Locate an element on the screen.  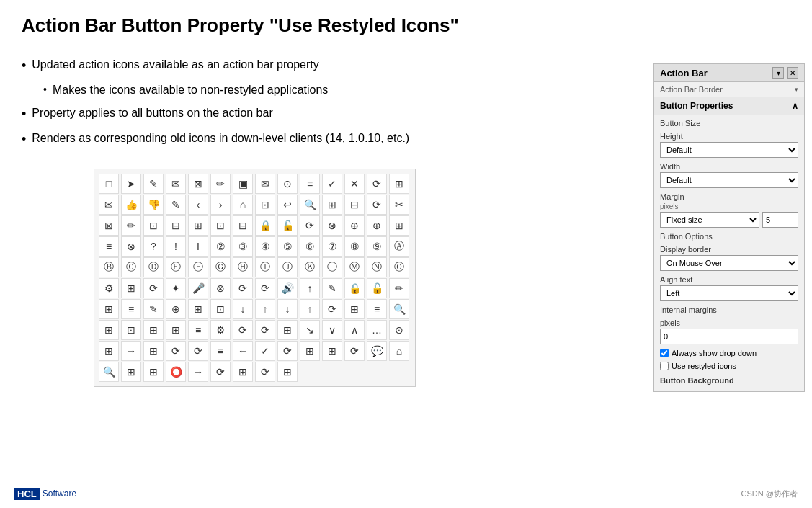
icon-cell: Ⓓ is located at coordinates (153, 267).